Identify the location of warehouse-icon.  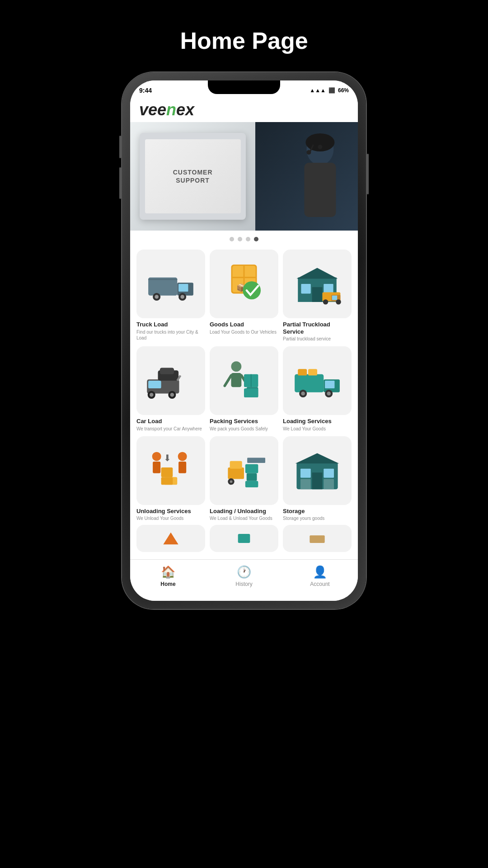
(317, 284).